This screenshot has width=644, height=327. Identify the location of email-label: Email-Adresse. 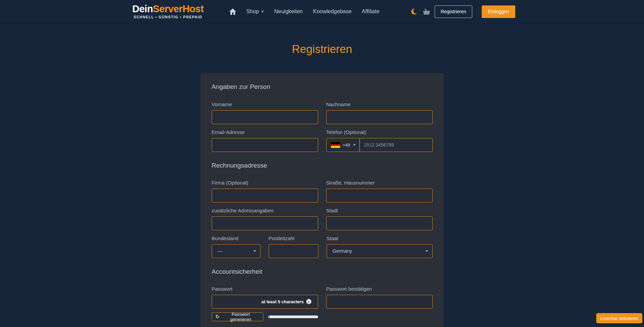
(265, 132).